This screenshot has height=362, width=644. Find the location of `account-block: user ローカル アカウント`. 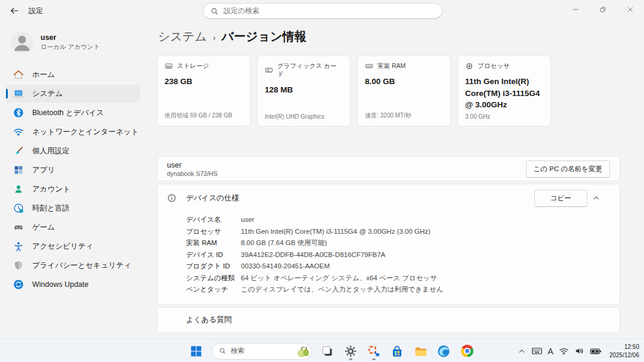

account-block: user ローカル アカウント is located at coordinates (73, 41).